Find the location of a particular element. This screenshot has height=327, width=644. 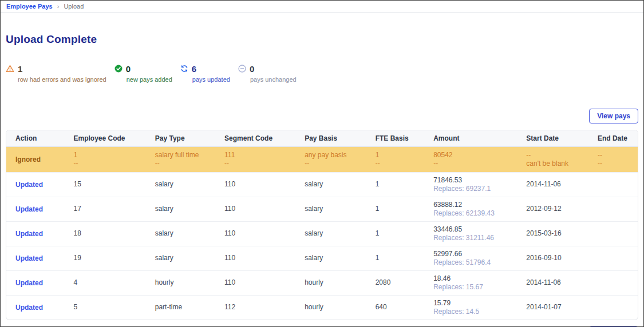

cell-value: 2080 is located at coordinates (397, 282).